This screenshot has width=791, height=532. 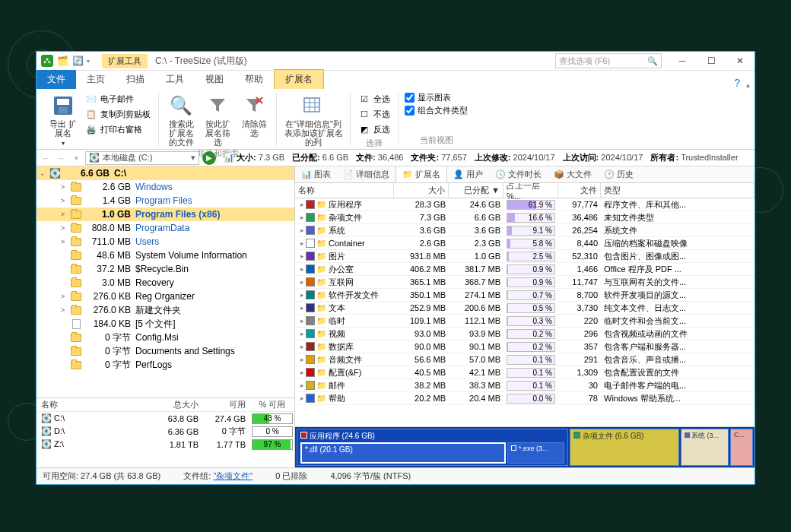 I want to click on tree-root: ⌄💽6.6 GBC:\, so click(x=166, y=173).